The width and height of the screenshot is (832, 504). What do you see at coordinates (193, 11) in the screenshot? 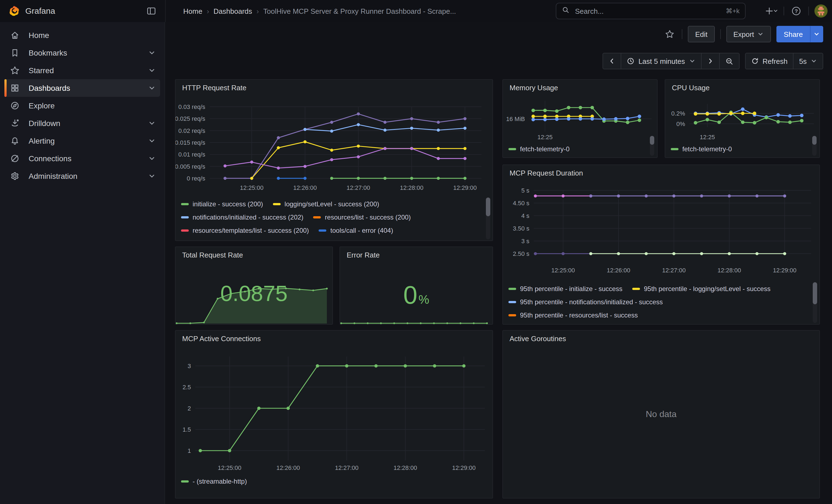
I see `breadcrumb-item: Home` at bounding box center [193, 11].